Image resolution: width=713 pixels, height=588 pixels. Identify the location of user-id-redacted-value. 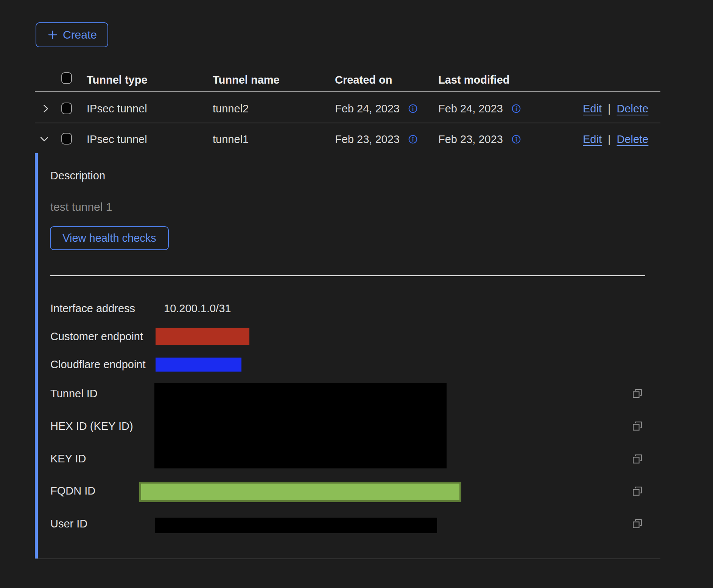
(296, 525).